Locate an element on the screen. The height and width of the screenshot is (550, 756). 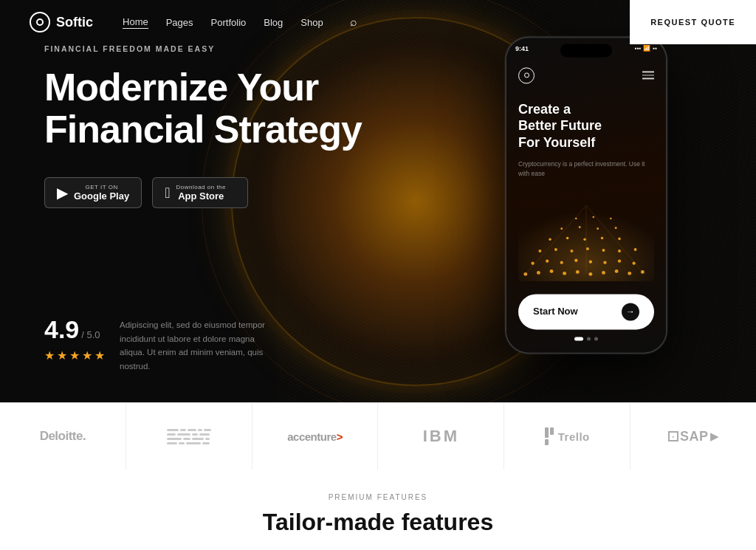
nav-shop: Shop is located at coordinates (312, 22).